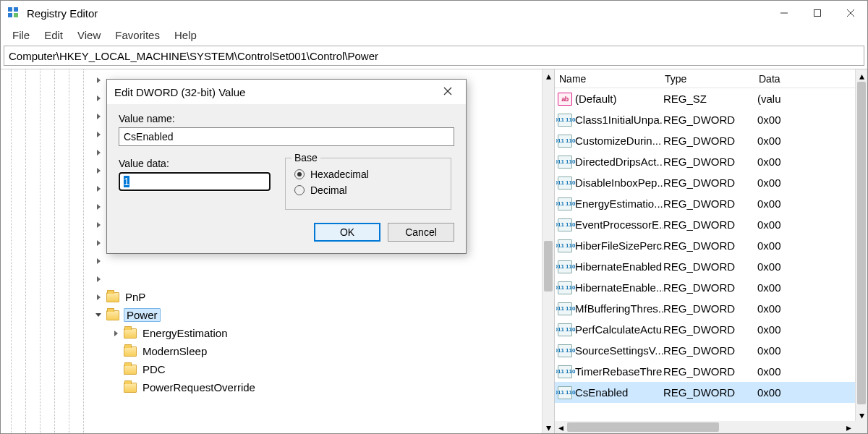 The image size is (868, 434). What do you see at coordinates (368, 184) in the screenshot?
I see `base-fieldset: Base Hexadecimal Decimal` at bounding box center [368, 184].